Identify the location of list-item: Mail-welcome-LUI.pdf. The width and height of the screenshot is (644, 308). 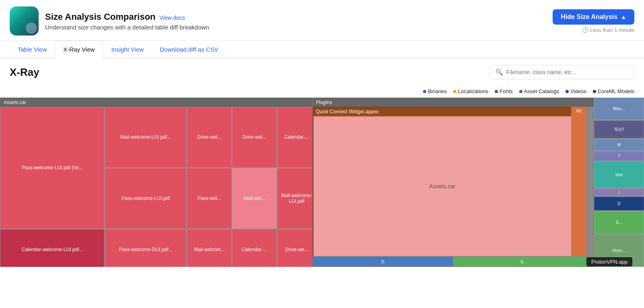
(297, 198).